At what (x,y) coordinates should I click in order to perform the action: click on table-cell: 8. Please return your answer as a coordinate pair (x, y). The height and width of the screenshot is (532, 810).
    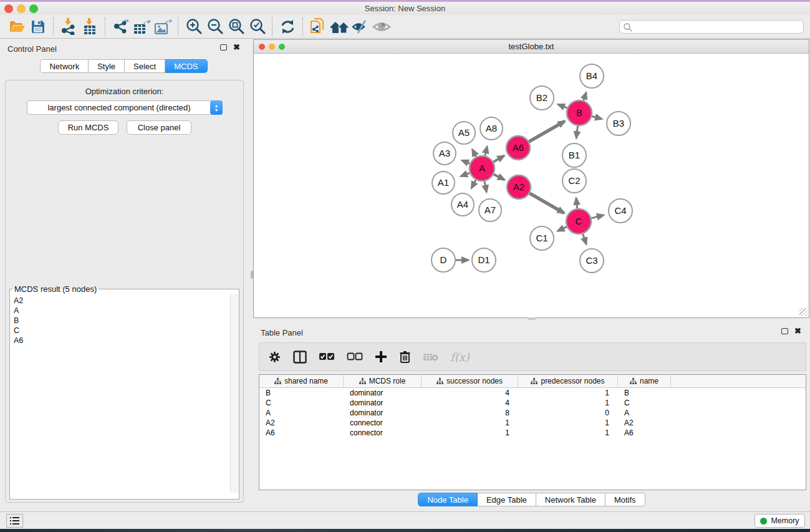
    Looking at the image, I should click on (470, 413).